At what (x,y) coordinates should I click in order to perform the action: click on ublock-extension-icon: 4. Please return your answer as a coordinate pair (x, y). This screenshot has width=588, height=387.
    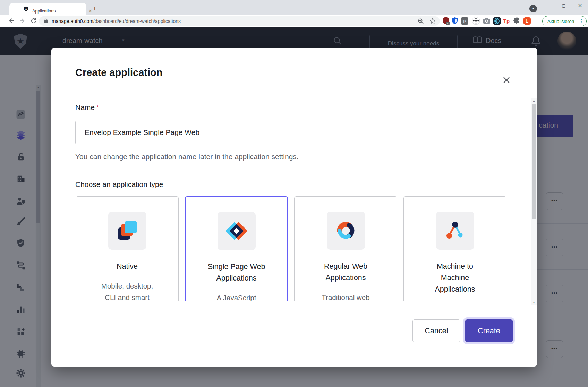
    Looking at the image, I should click on (446, 21).